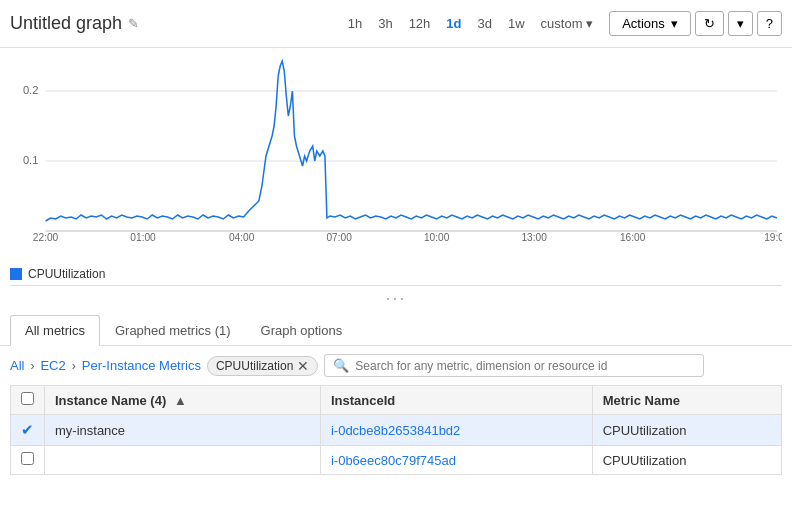 This screenshot has width=792, height=517. What do you see at coordinates (142, 366) in the screenshot?
I see `breadcrumb-per-instance: Per-Instance Metrics` at bounding box center [142, 366].